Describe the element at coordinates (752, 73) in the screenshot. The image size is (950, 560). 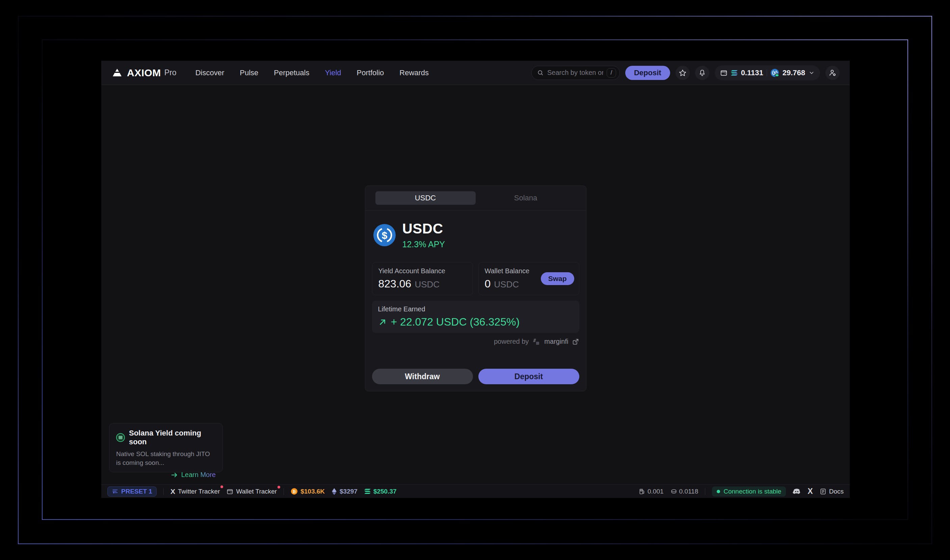
I see `sol-balance: 0.1131` at that location.